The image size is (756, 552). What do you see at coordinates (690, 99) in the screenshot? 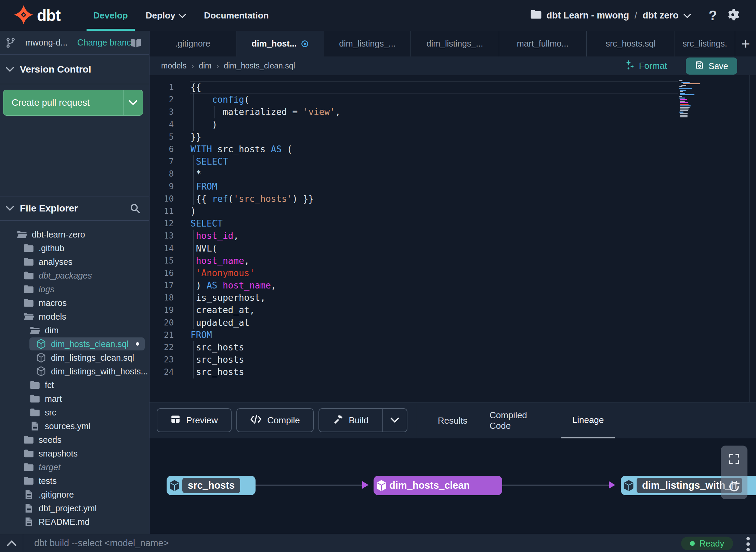
I see `minimap` at bounding box center [690, 99].